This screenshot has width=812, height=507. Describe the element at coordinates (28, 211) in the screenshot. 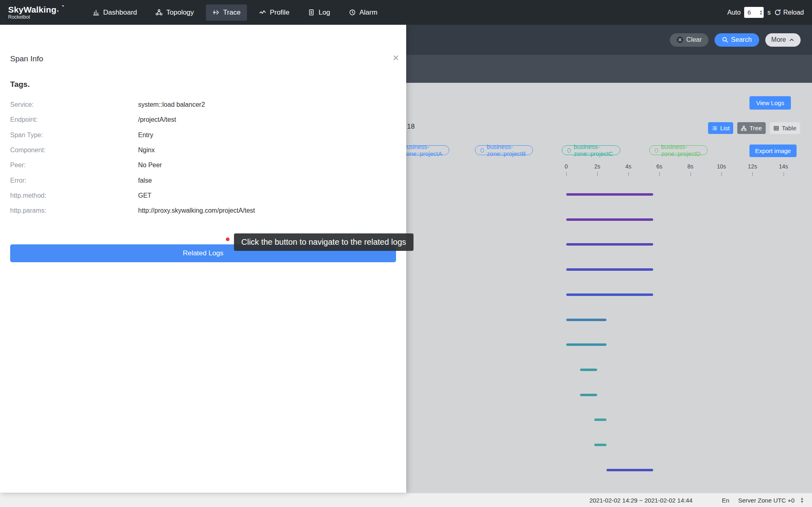

I see `tag-label: http.params:` at that location.